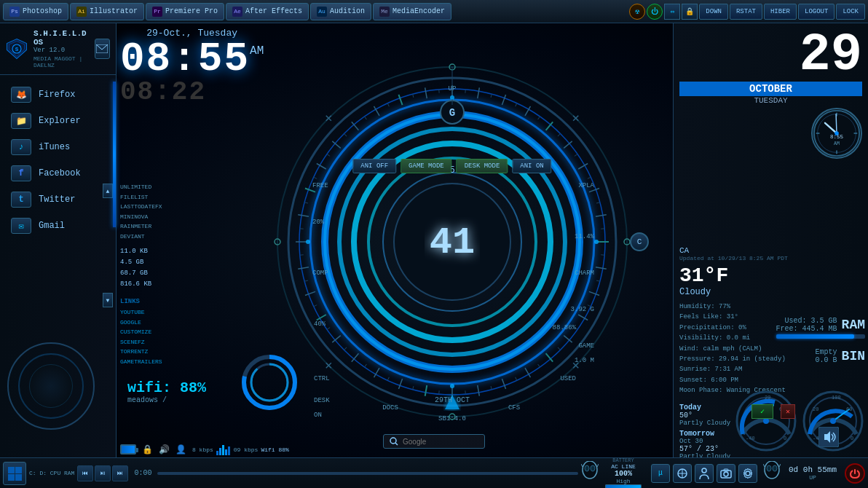  What do you see at coordinates (319, 222) in the screenshot?
I see `svg-text: 20%` at bounding box center [319, 222].